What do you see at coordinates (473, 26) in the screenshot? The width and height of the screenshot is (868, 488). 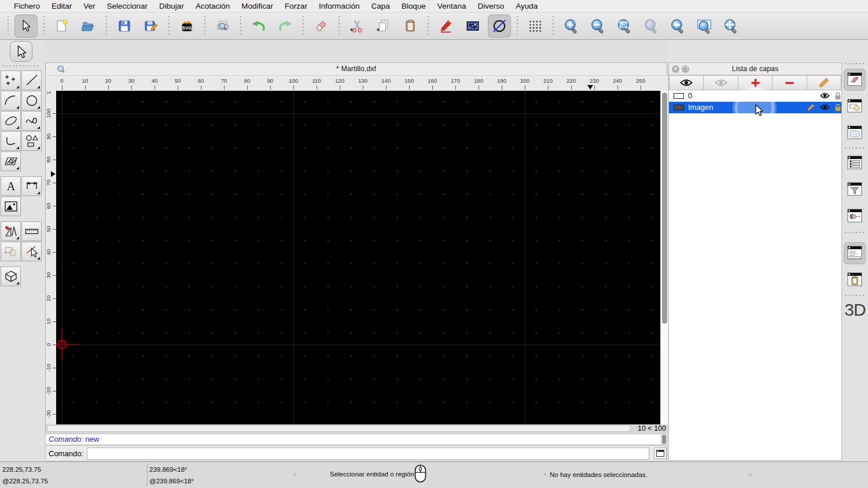 I see `selection-rectangle-button` at bounding box center [473, 26].